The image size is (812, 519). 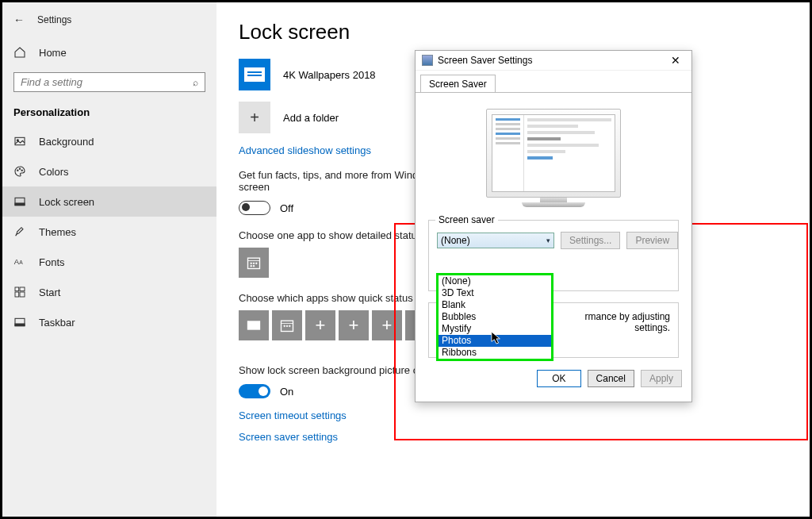 What do you see at coordinates (20, 232) in the screenshot?
I see `brush-icon` at bounding box center [20, 232].